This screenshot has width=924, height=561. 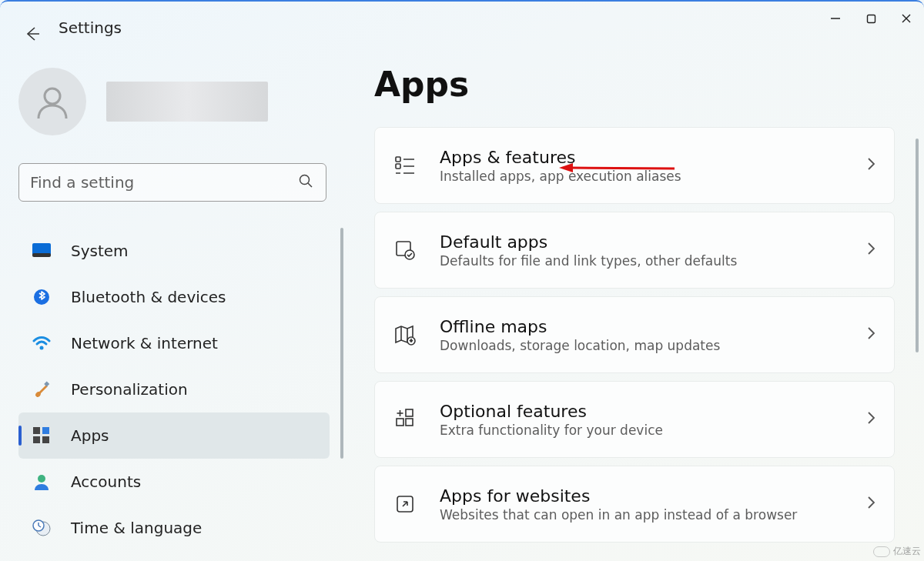 I want to click on search-icon, so click(x=306, y=182).